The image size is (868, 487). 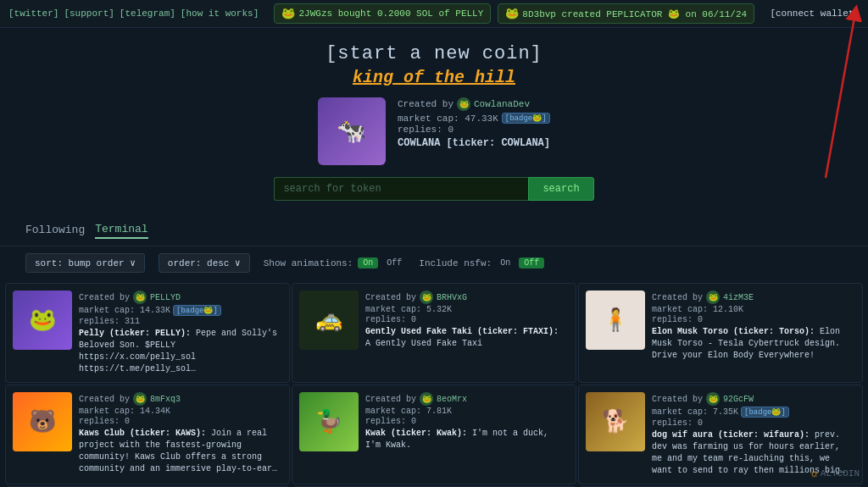 What do you see at coordinates (125, 310) in the screenshot?
I see `coin-mcap-label-0: market cap: 14.33K` at bounding box center [125, 310].